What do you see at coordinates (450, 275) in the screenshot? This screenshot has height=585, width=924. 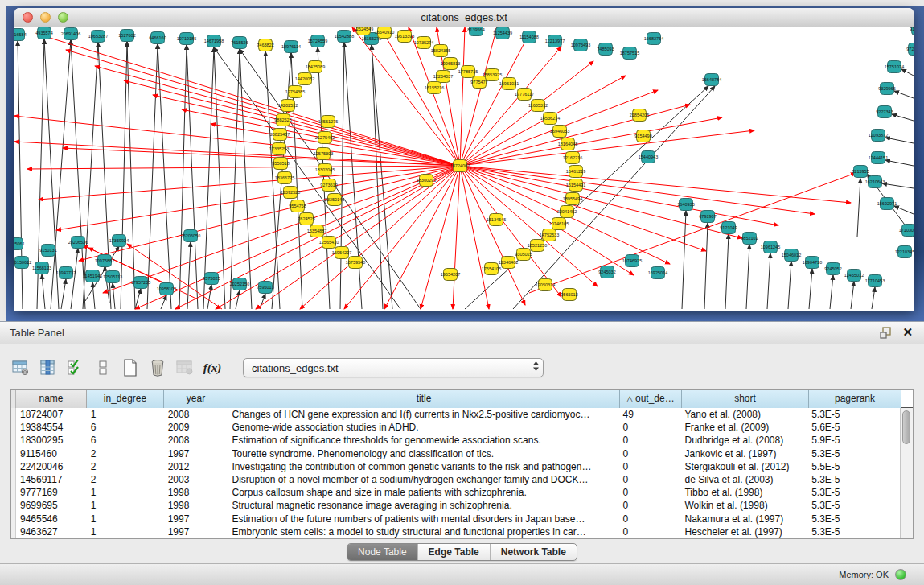 I see `graph-node: 19654207` at bounding box center [450, 275].